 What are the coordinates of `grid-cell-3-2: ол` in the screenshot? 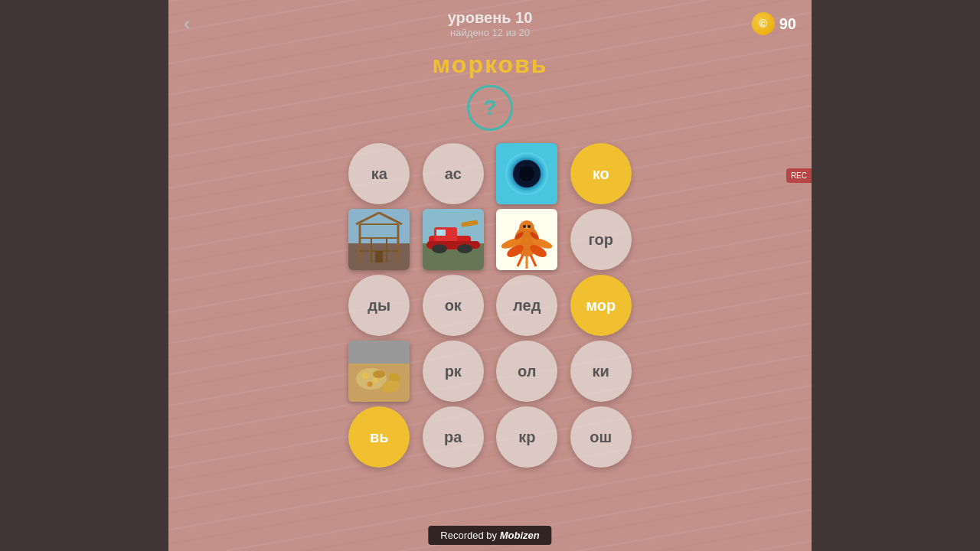 It's located at (527, 371).